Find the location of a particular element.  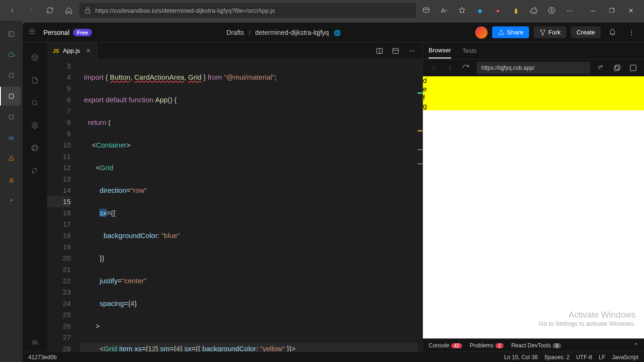

ext1-icon: ◆ is located at coordinates (480, 10).